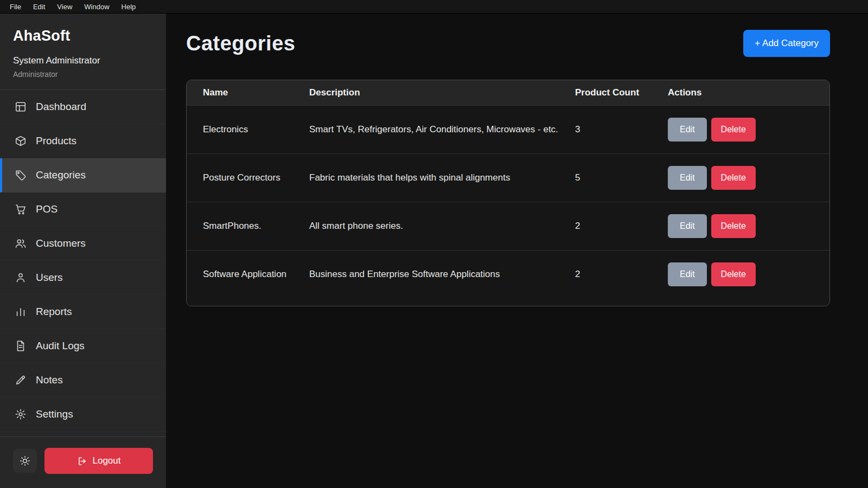 This screenshot has height=488, width=868. What do you see at coordinates (83, 74) in the screenshot?
I see `user-role: Administrator` at bounding box center [83, 74].